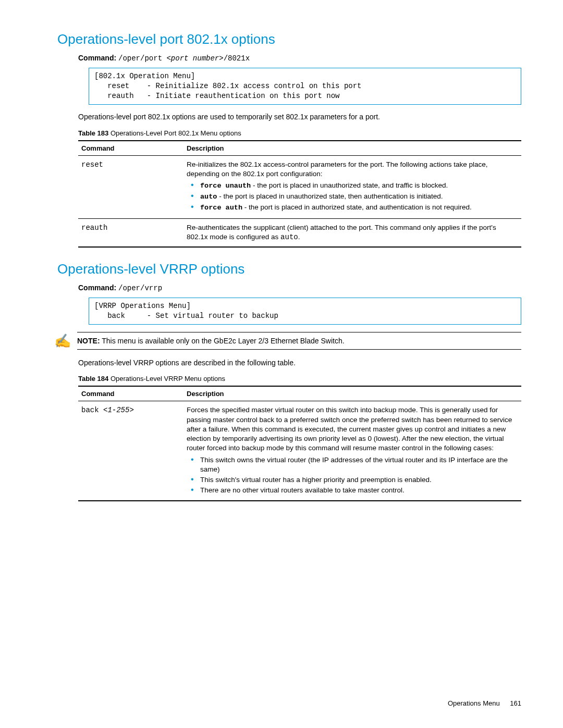  What do you see at coordinates (131, 187) in the screenshot?
I see `cell-command: reset` at bounding box center [131, 187].